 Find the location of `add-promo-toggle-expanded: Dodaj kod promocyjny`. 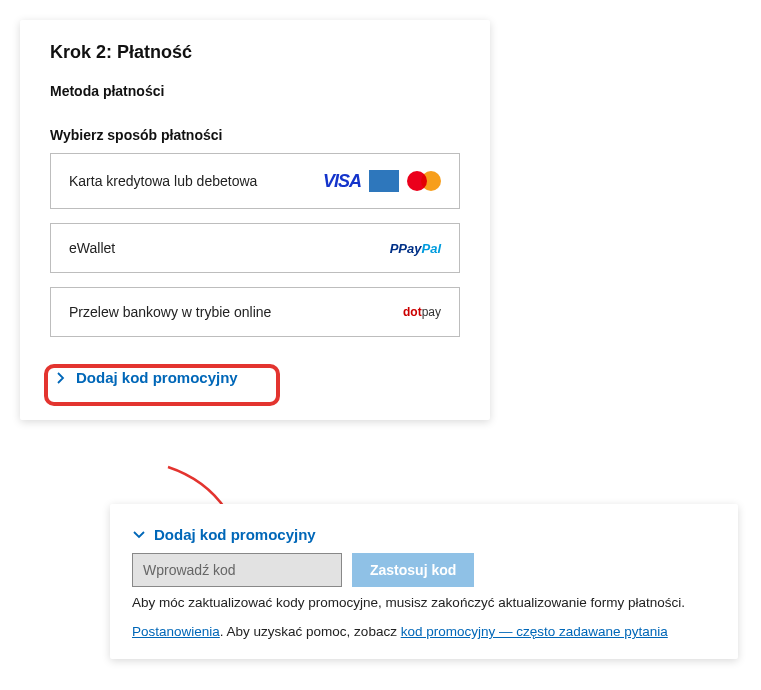

add-promo-toggle-expanded: Dodaj kod promocyjny is located at coordinates (424, 534).